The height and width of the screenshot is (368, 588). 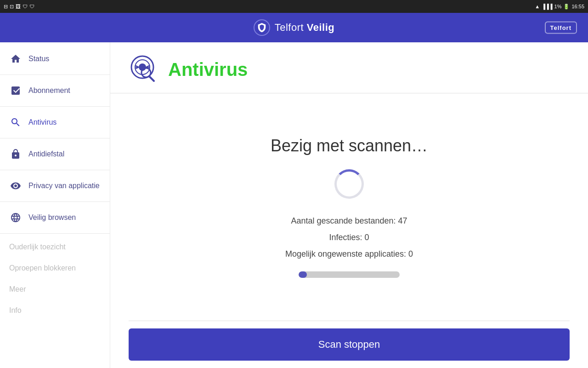 I want to click on sidebar-label-abonnement: Abonnement, so click(x=50, y=91).